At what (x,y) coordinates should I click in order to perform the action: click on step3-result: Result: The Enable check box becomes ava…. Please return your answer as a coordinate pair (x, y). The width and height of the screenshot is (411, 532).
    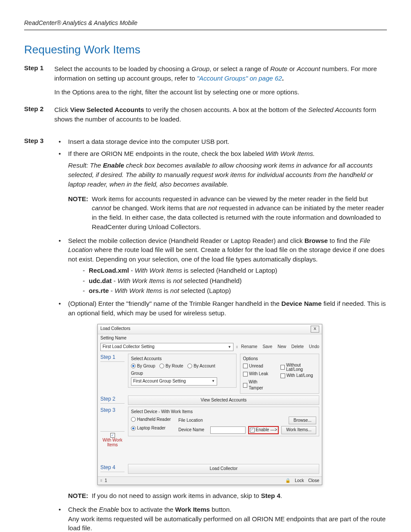
    Looking at the image, I should click on (221, 175).